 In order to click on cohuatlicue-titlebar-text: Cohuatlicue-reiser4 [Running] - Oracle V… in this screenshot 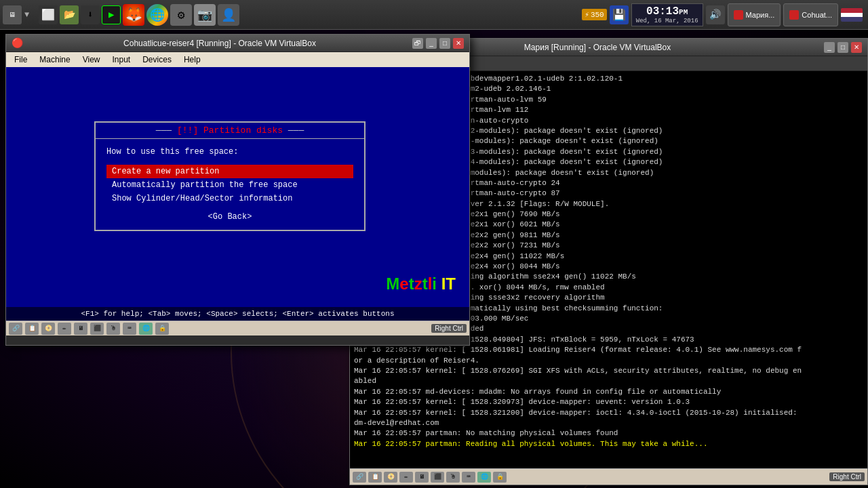, I will do `click(220, 43)`.